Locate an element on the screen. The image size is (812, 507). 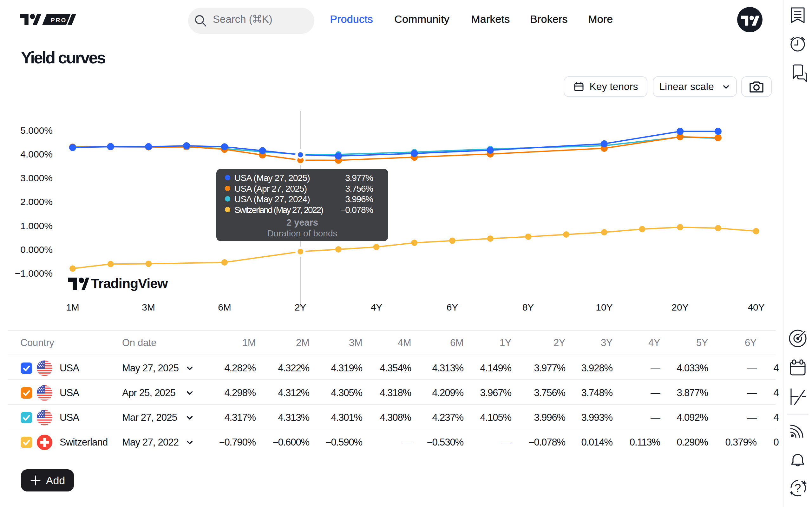
svg-text: 3.000% is located at coordinates (36, 178).